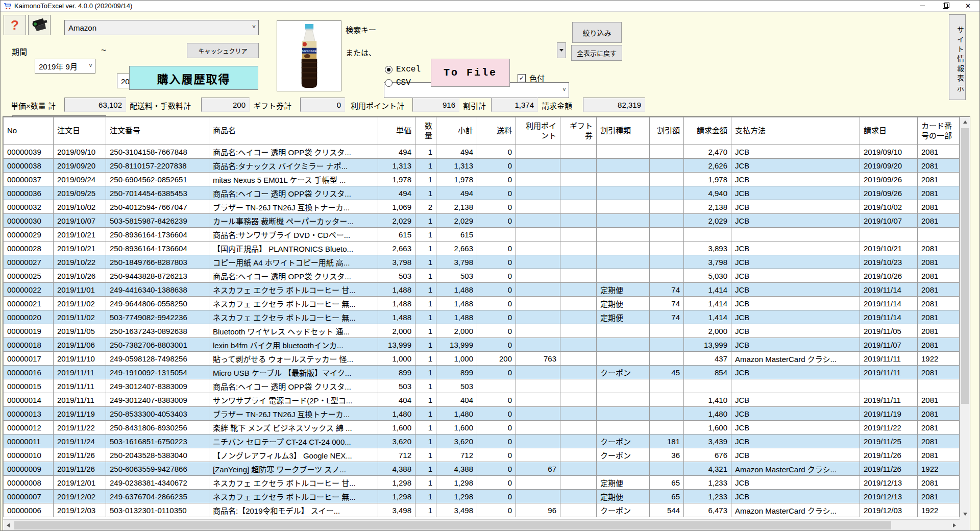 This screenshot has height=531, width=980. I want to click on table-row: 000000202019/11/02503-7749082-9942236ネスカ…, so click(482, 318).